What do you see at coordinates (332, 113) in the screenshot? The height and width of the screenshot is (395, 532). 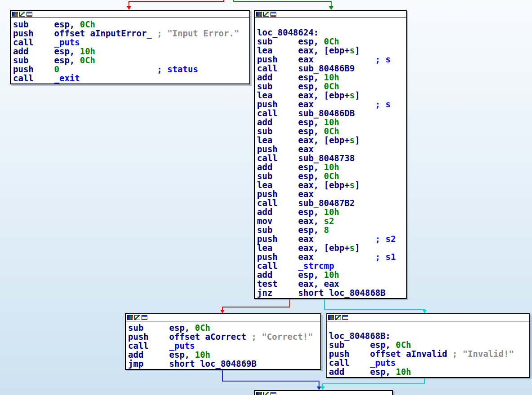 I see `asm-line: call sub_80486DB` at bounding box center [332, 113].